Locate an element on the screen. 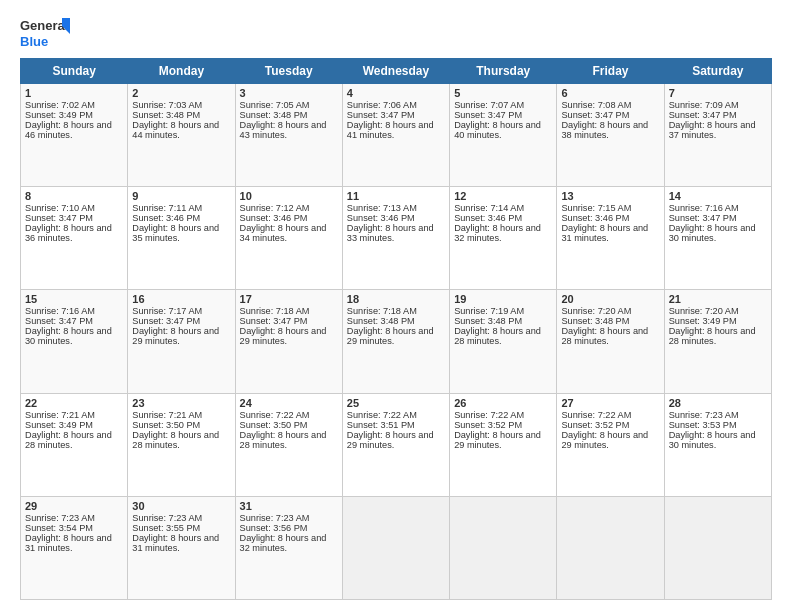 The height and width of the screenshot is (612, 792). sunrise: Sunrise: 7:07 AM is located at coordinates (489, 105).